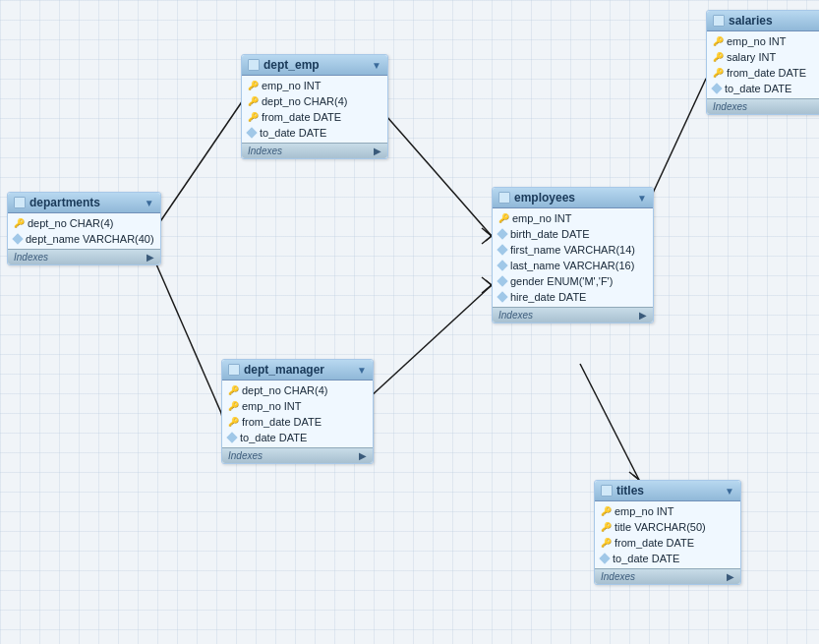  Describe the element at coordinates (763, 106) in the screenshot. I see `table-salaries-indexes: Indexes ▶` at that location.